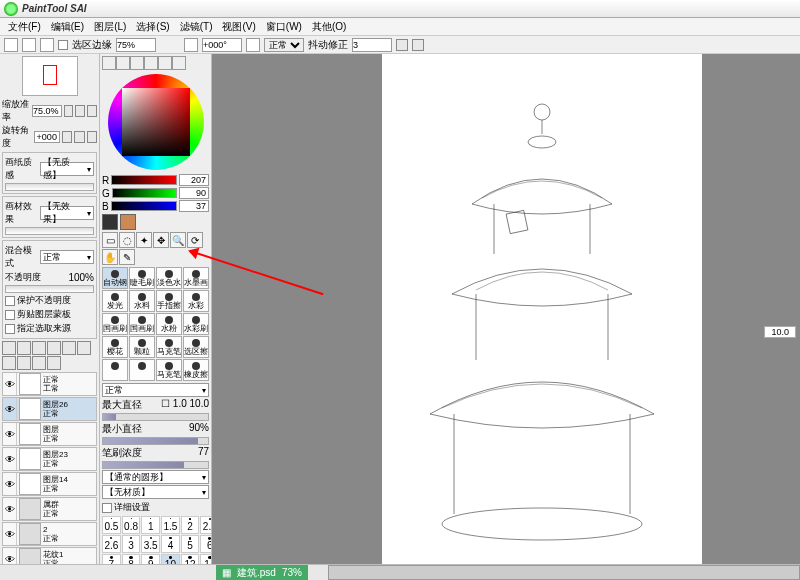 This screenshot has height=580, width=800. What do you see at coordinates (170, 525) in the screenshot?
I see `size-preset: 1.5` at bounding box center [170, 525].